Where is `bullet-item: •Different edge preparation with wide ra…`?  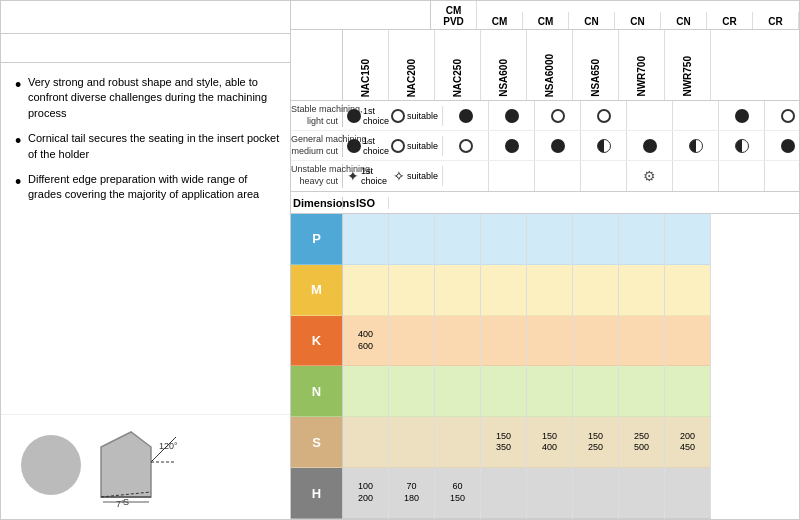
bullet-item: •Different edge preparation with wide ra… is located at coordinates (148, 188).